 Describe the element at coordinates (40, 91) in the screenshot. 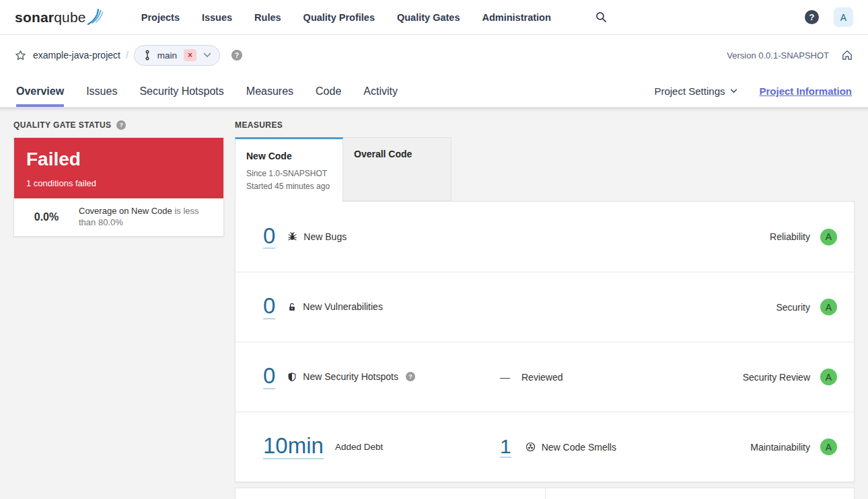

I see `tab-overview: Overview` at that location.